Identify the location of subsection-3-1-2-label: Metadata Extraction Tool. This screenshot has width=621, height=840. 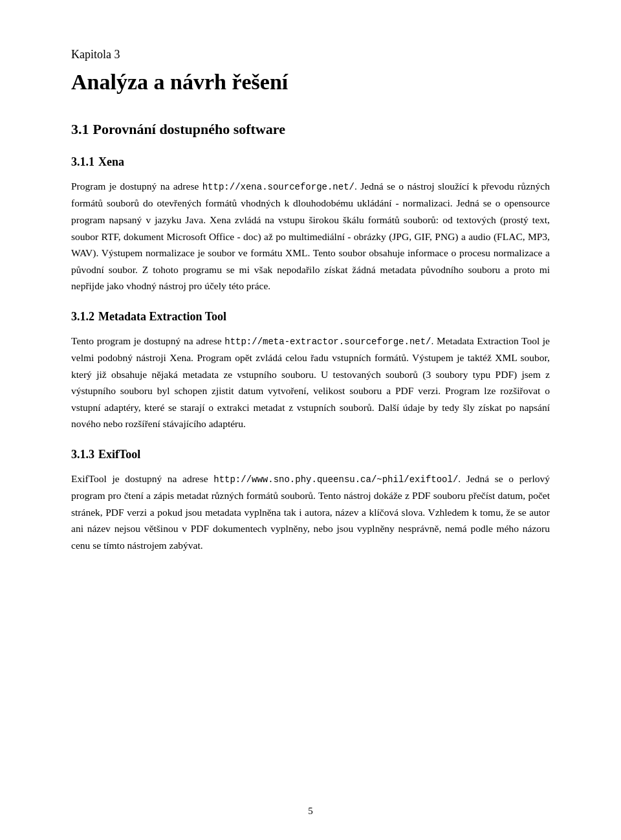
(162, 316).